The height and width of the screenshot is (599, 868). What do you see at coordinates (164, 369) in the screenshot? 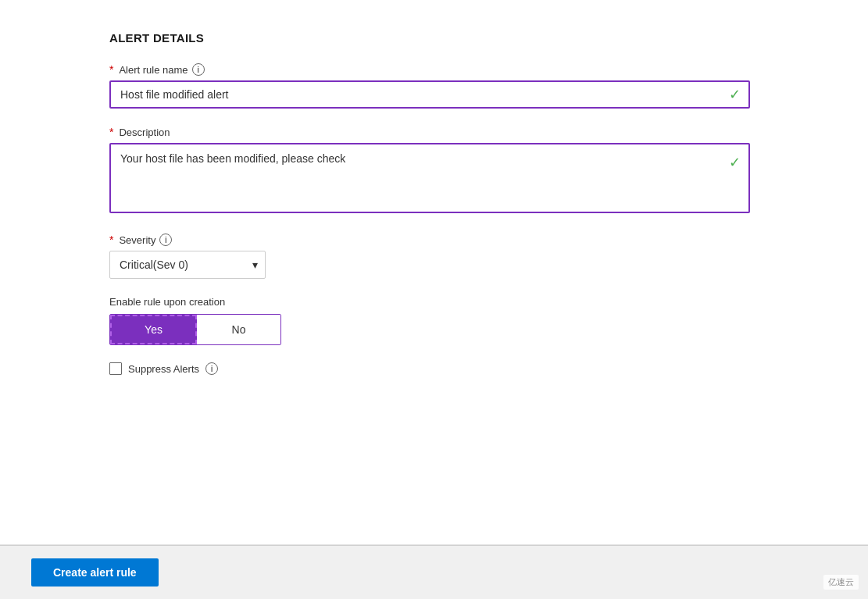
I see `suppress-alerts-label: Suppress Alerts` at bounding box center [164, 369].